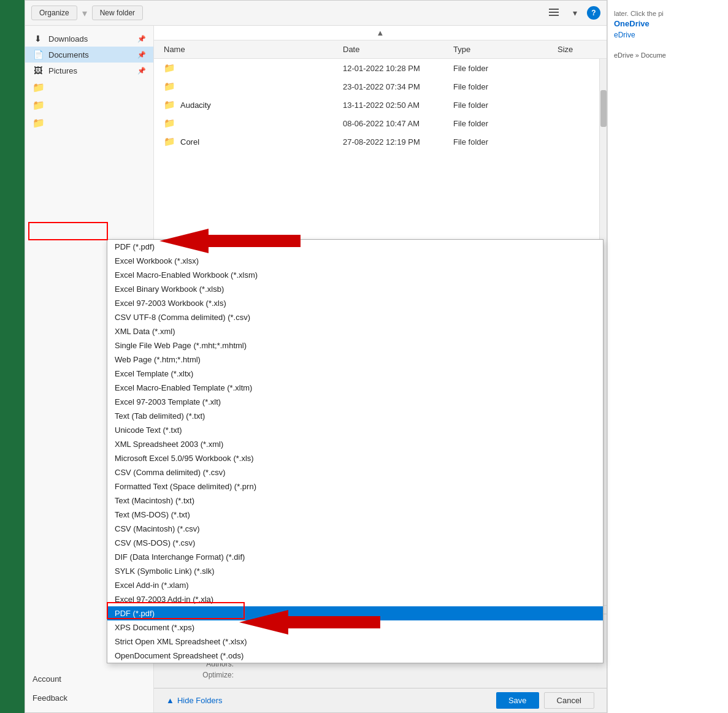 This screenshot has height=713, width=728. I want to click on dropdown-item-2: Excel Macro-Enabled Workbook (*.xlsm), so click(355, 275).